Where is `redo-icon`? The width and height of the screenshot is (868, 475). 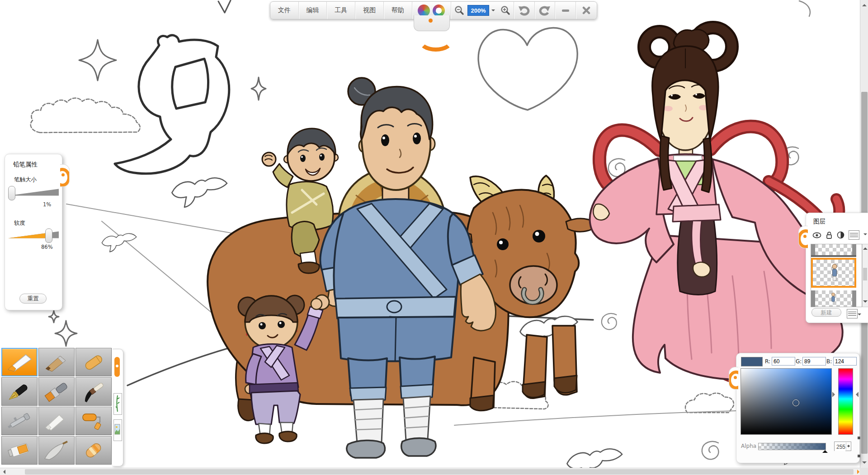 redo-icon is located at coordinates (545, 10).